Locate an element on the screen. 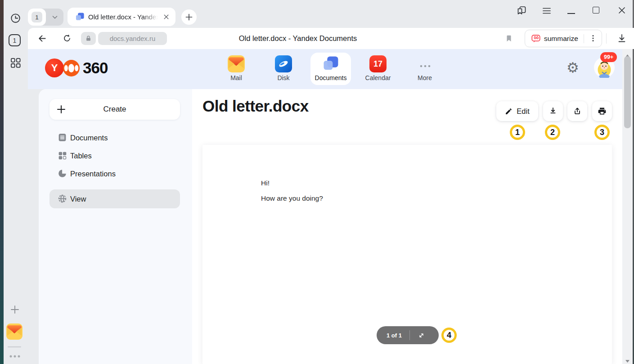 Image resolution: width=634 pixels, height=364 pixels. notification-badge: 99+ is located at coordinates (608, 57).